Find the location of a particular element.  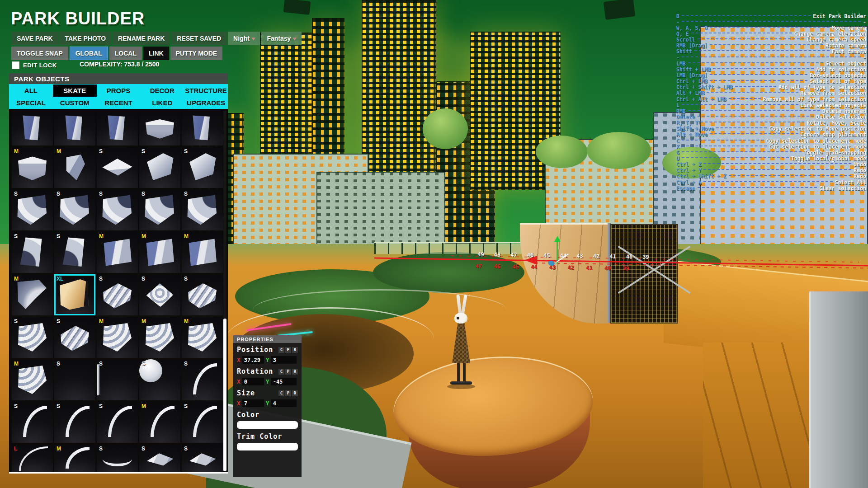

thumbnail-shape-wall-curve is located at coordinates (118, 252).